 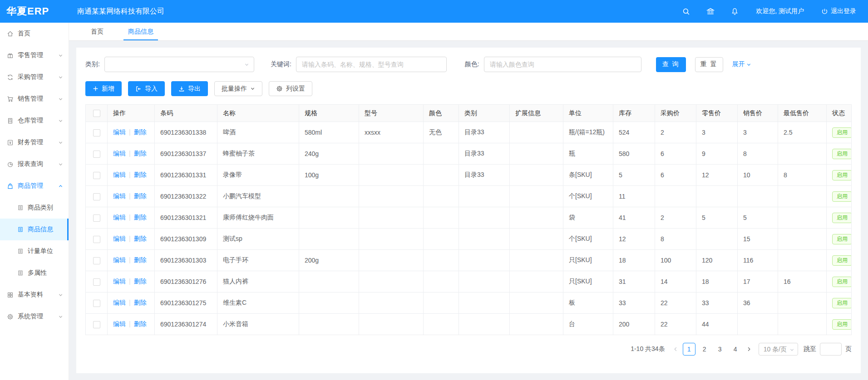 What do you see at coordinates (689, 349) in the screenshot?
I see `page-number-1: 1` at bounding box center [689, 349].